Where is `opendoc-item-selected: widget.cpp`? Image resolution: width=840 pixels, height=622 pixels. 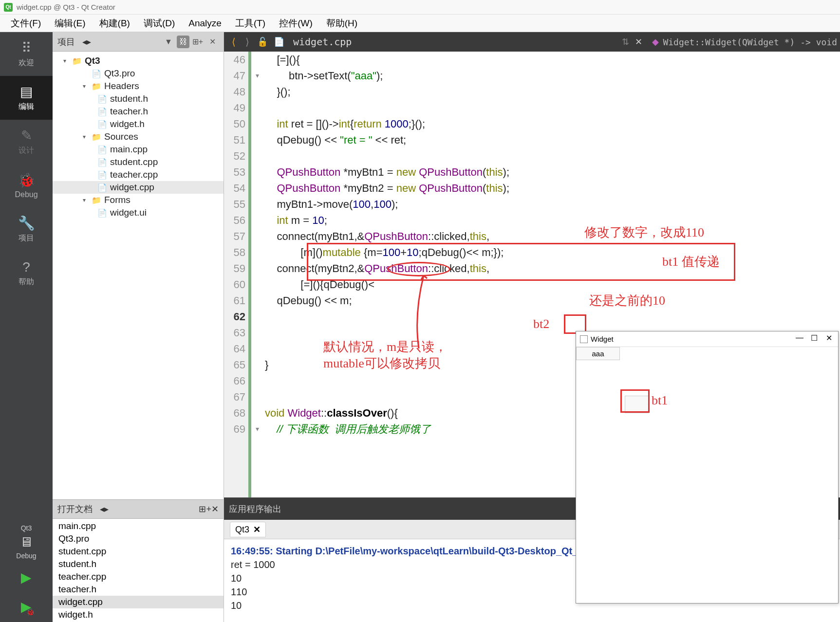
opendoc-item-selected: widget.cpp is located at coordinates (138, 602).